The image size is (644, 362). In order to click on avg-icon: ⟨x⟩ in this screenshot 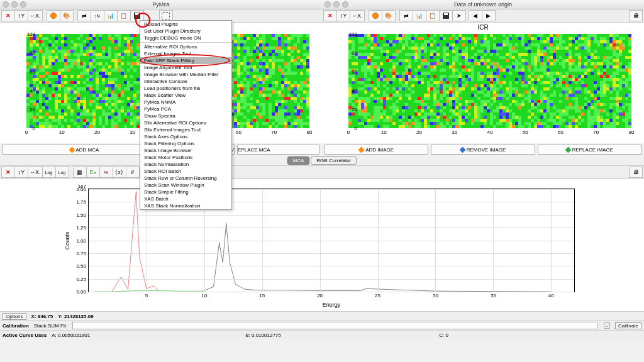, I will do `click(119, 172)`.